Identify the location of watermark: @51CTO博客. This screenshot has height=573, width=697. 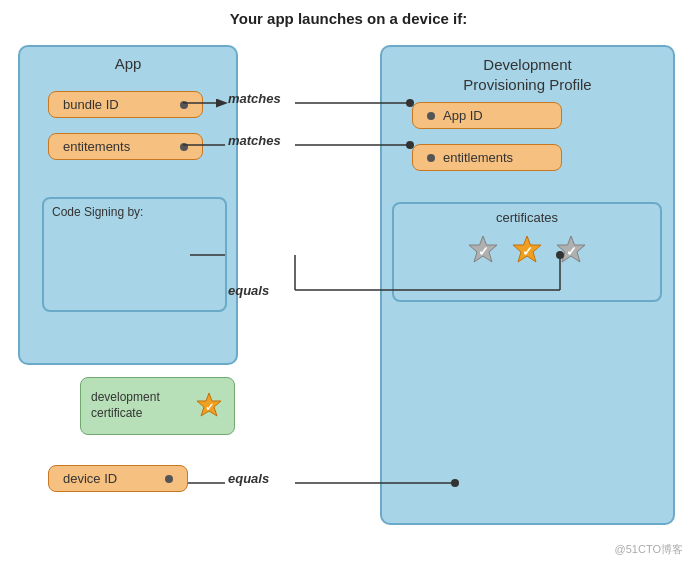
(649, 550).